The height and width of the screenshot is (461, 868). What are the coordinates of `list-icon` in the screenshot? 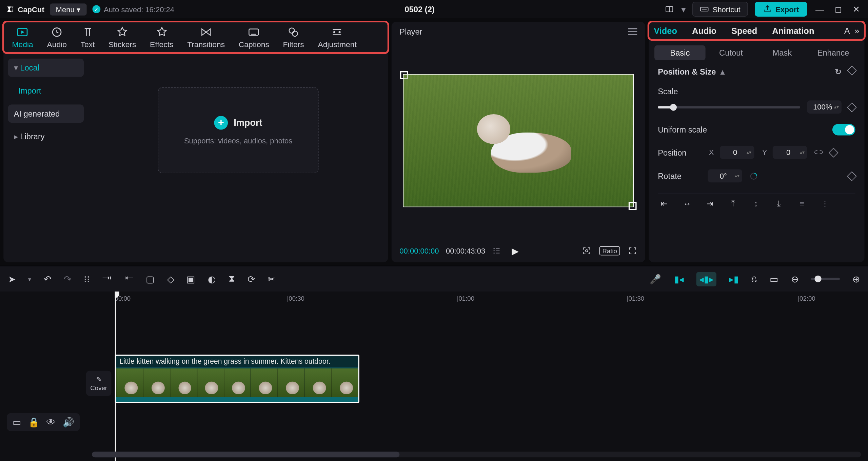 It's located at (497, 251).